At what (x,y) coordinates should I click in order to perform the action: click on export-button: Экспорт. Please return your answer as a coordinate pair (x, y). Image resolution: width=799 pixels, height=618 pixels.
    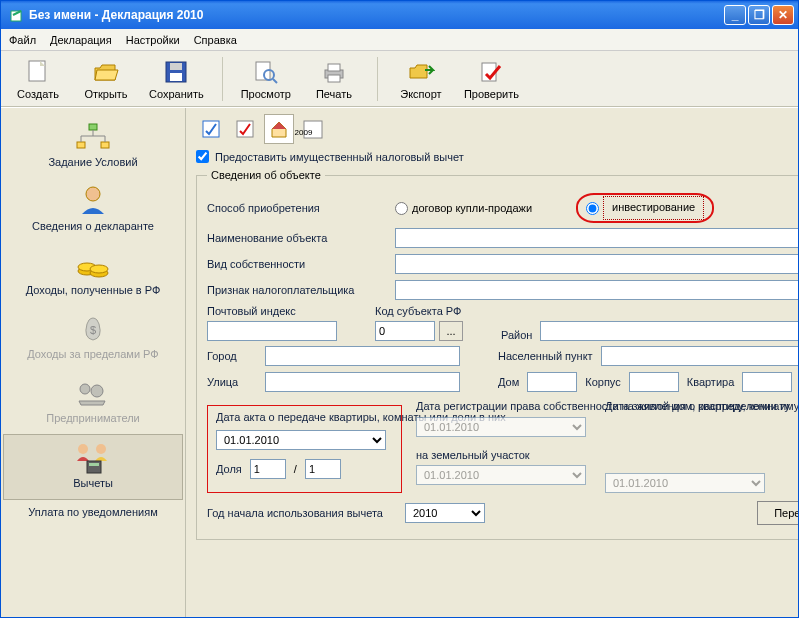
    Looking at the image, I should click on (421, 79).